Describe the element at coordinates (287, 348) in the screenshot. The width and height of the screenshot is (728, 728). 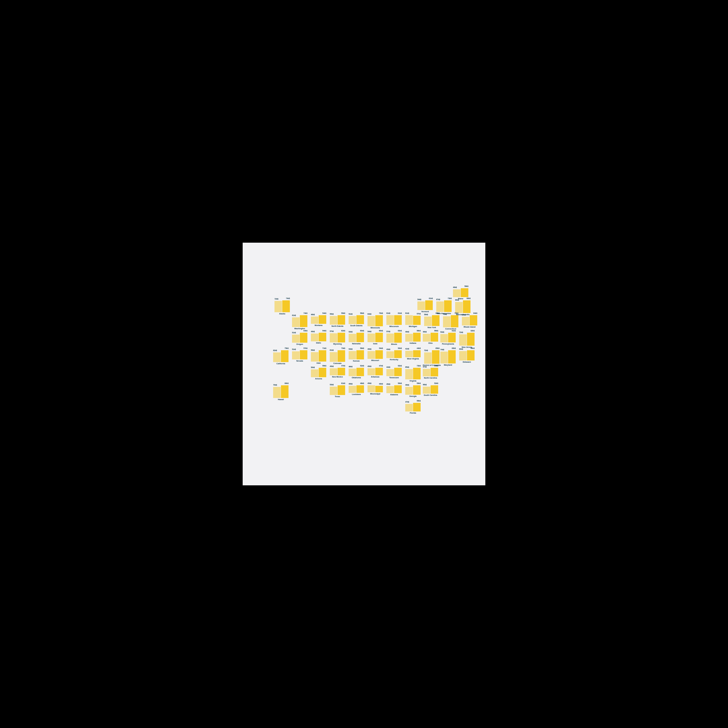
I see `val-2018: 75k$` at that location.